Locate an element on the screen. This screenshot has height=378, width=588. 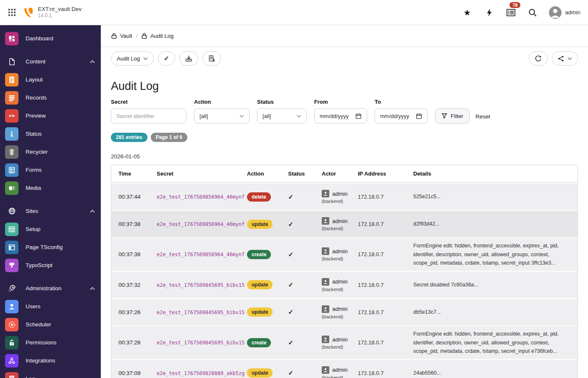
breadcrumb-audit-log: Audit Log is located at coordinates (157, 36).